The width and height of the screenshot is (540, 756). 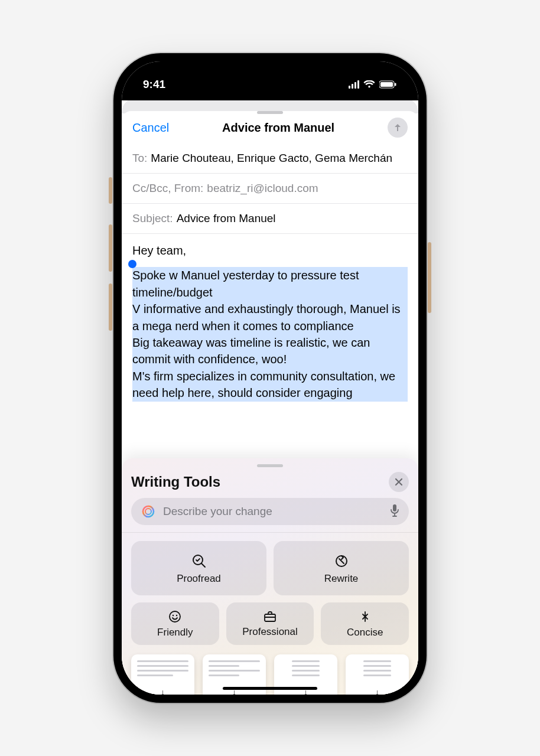 What do you see at coordinates (270, 632) in the screenshot?
I see `professional-label: Professional` at bounding box center [270, 632].